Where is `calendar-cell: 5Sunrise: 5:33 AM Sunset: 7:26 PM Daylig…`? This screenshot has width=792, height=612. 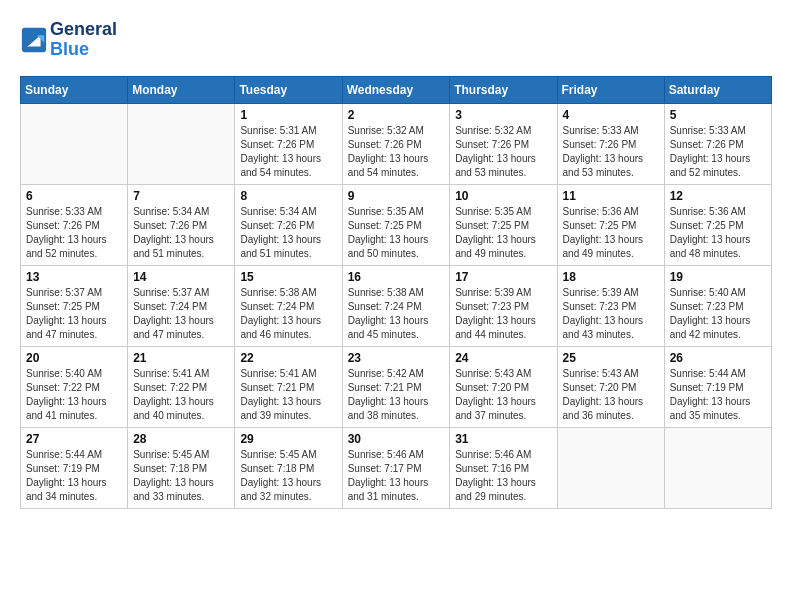
calendar-cell: 5Sunrise: 5:33 AM Sunset: 7:26 PM Daylig… is located at coordinates (718, 144).